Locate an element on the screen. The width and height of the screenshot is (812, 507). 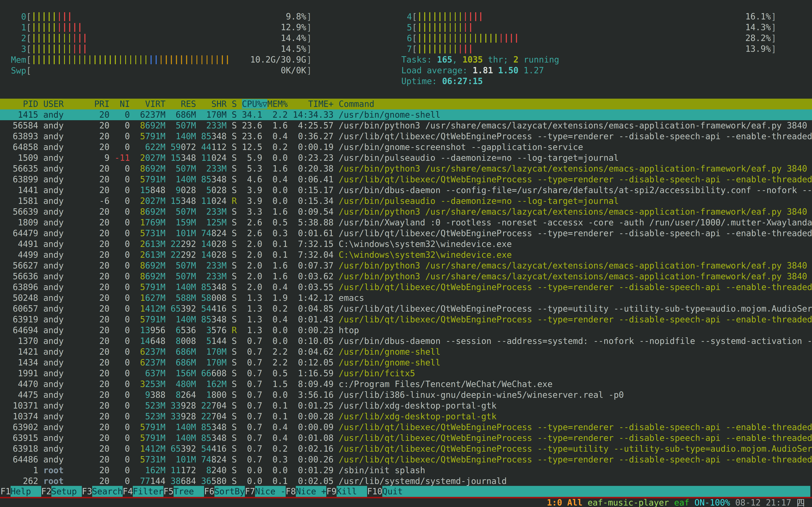
fkey-nice-+: F8Nice + is located at coordinates (306, 492).